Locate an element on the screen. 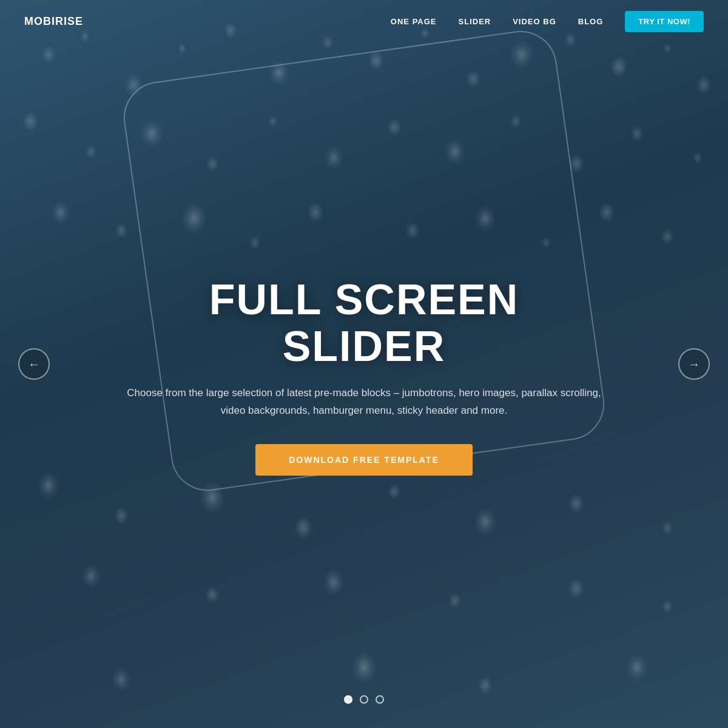  left-arrow-icon: ← is located at coordinates (34, 364).